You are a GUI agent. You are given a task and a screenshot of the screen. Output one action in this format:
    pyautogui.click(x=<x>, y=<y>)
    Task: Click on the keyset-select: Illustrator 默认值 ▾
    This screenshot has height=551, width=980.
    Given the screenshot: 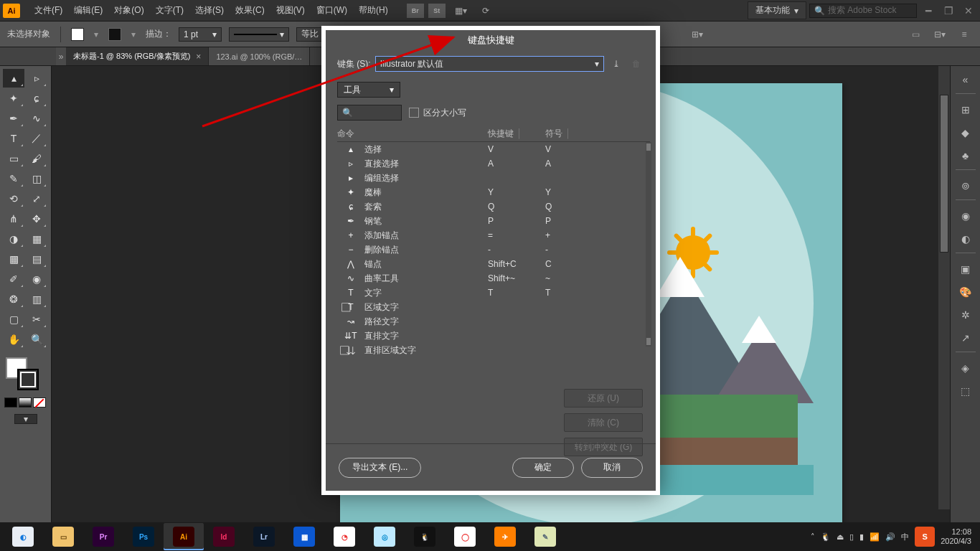 What is the action you would take?
    pyautogui.click(x=489, y=64)
    